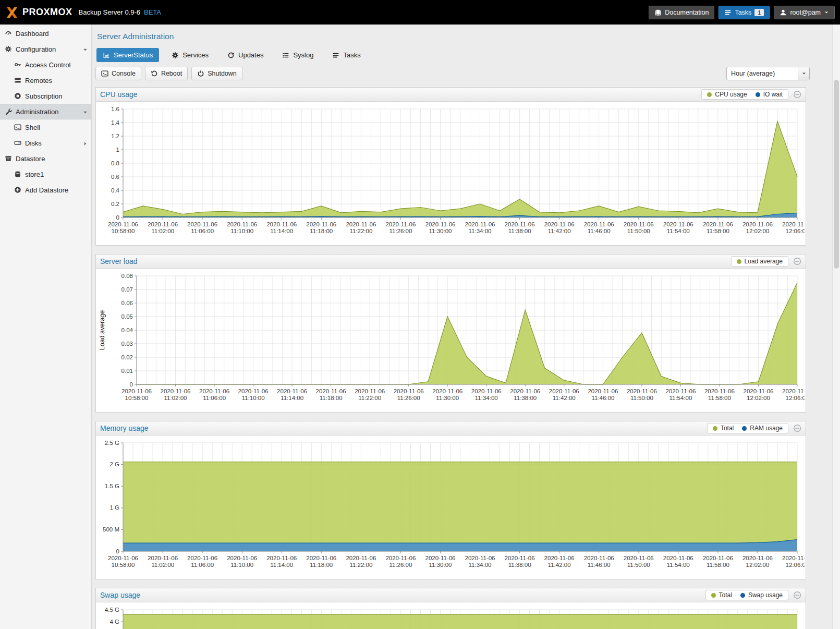  I want to click on chart-title: Server load, so click(119, 261).